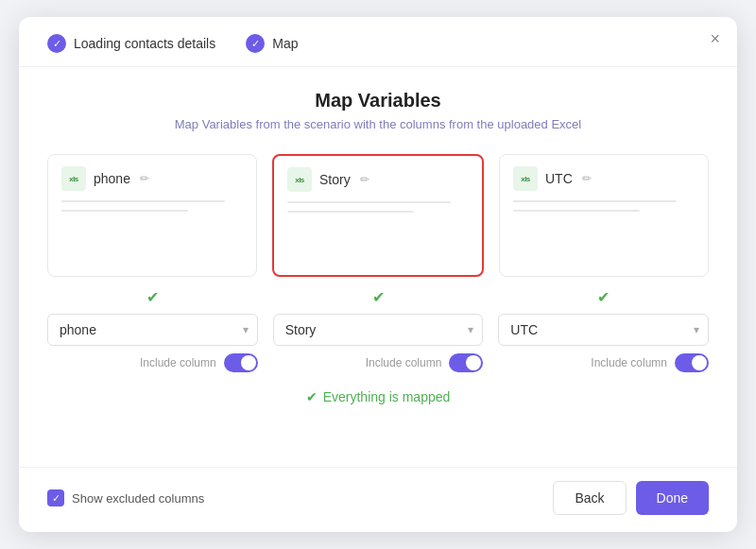  Describe the element at coordinates (145, 43) in the screenshot. I see `step1-label: Loading contacts details` at that location.